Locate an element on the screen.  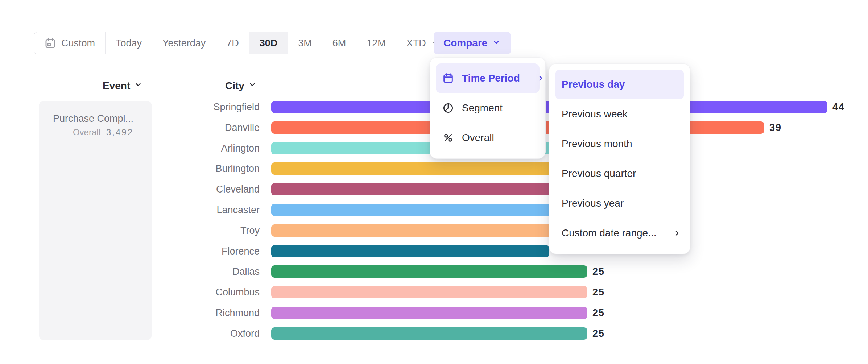
menu-item-overall: Overall is located at coordinates (488, 138).